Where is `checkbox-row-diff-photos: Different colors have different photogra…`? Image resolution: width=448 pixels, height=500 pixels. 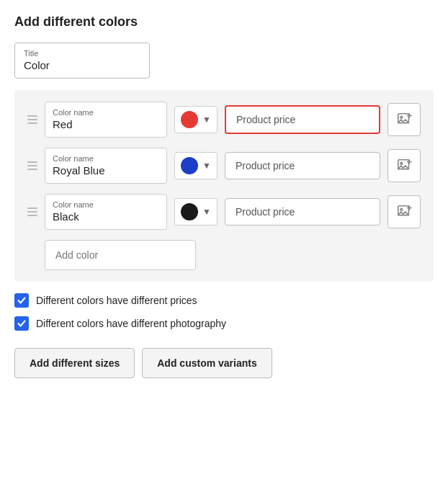 checkbox-row-diff-photos: Different colors have different photogra… is located at coordinates (224, 323).